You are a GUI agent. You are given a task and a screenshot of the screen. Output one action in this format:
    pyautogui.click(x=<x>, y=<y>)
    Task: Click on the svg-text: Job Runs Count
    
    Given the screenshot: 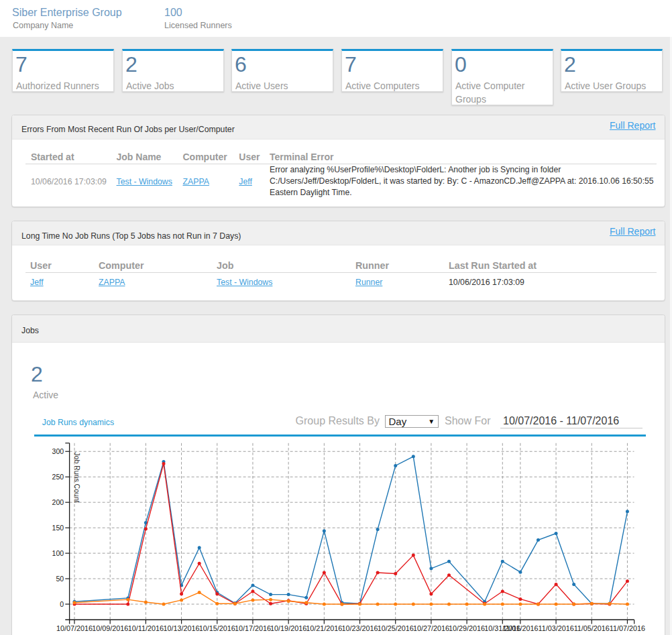 What is the action you would take?
    pyautogui.click(x=77, y=477)
    